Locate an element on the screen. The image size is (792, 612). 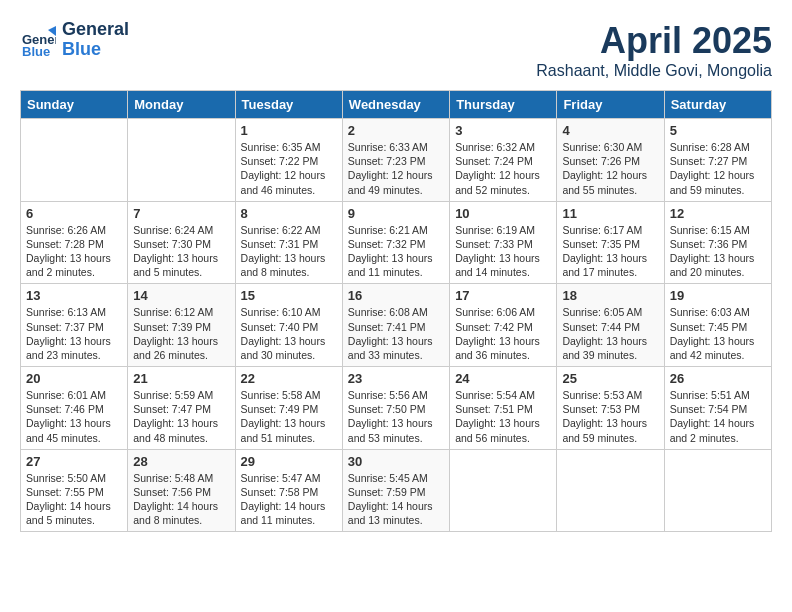
calendar-day-cell: 29Sunrise: 5:47 AM Sunset: 7:58 PM Dayli… is located at coordinates (288, 490).